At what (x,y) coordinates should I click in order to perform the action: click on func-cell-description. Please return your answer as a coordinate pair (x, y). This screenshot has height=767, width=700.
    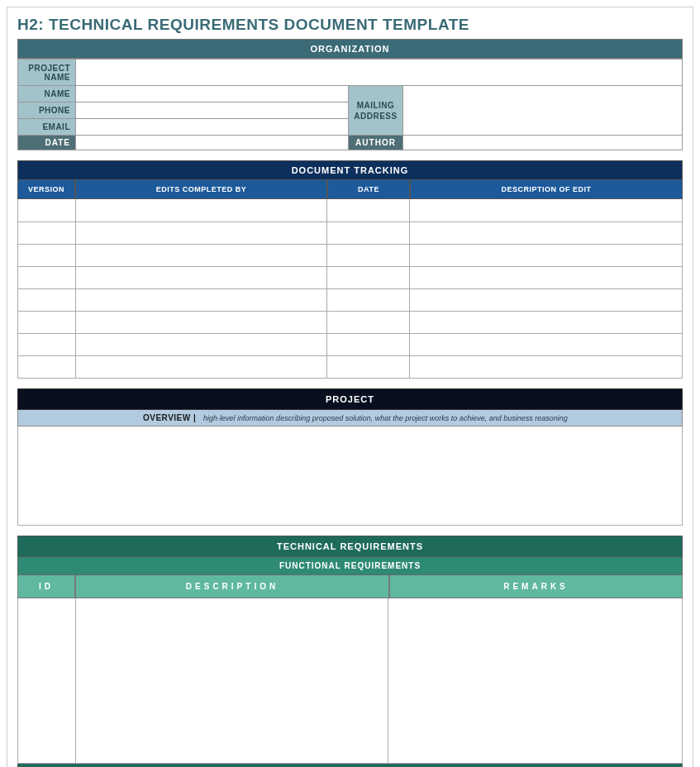
    Looking at the image, I should click on (232, 681).